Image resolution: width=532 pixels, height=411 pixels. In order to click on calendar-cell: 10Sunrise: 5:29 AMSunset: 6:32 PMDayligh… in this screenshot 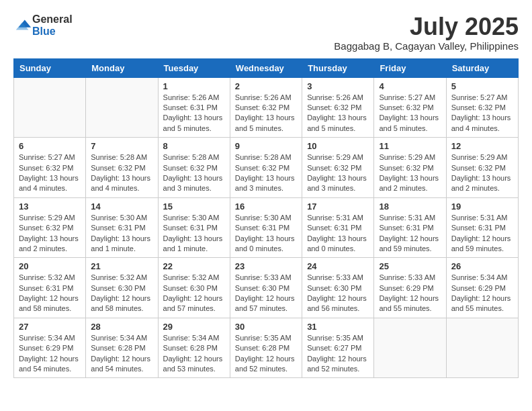, I will do `click(339, 168)`.